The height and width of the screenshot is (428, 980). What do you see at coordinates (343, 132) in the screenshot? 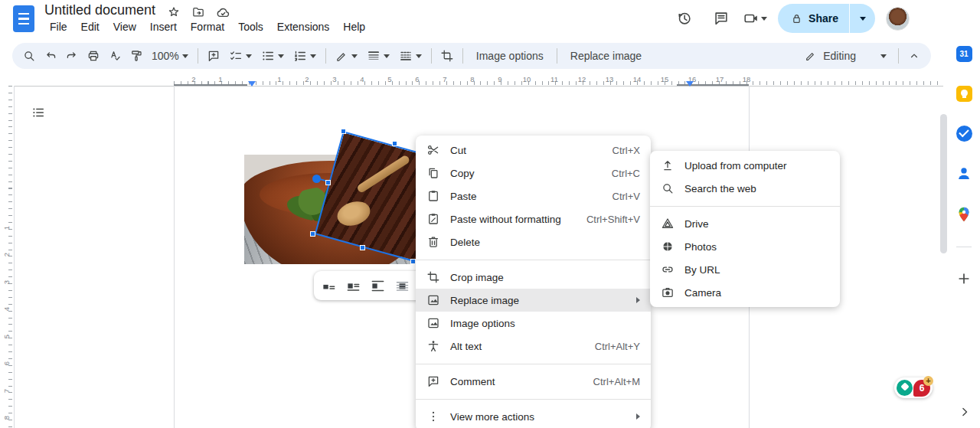
I see `selection-handle-top-left` at bounding box center [343, 132].